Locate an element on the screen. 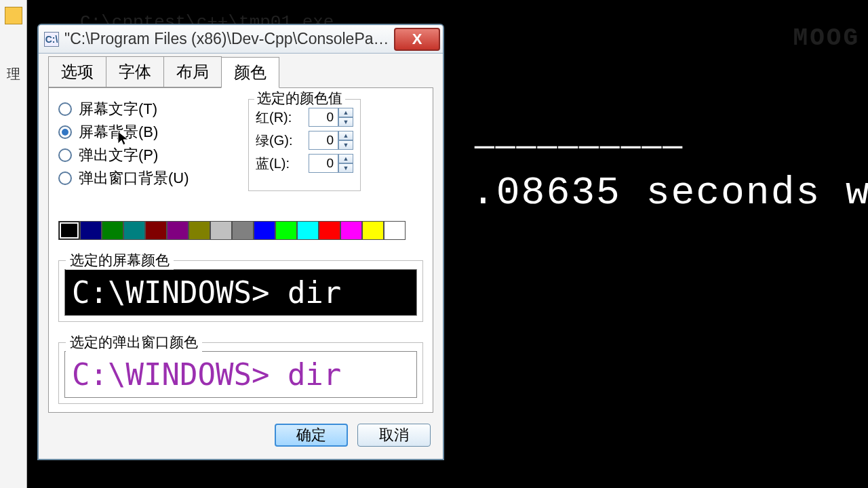 The image size is (868, 488). sidebar-label: 理 is located at coordinates (14, 75).